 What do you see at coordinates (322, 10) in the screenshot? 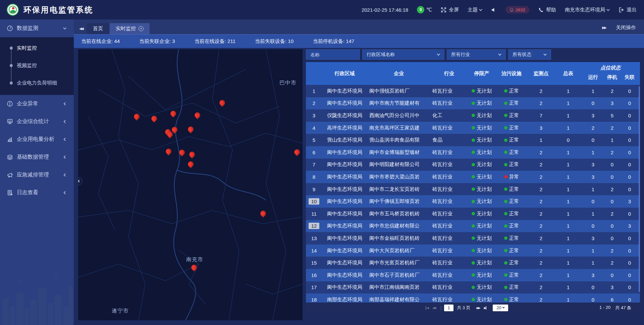
I see `top-header: 环保用电监管系统 2021-02-25 17:46:18 0 ℃ 全屏 主题` at bounding box center [322, 10].